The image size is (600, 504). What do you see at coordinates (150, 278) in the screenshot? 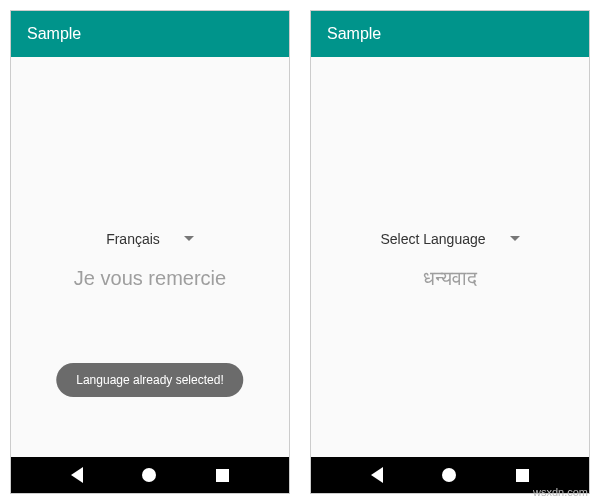
I see `thank-you-text: Je vous remercie` at bounding box center [150, 278].